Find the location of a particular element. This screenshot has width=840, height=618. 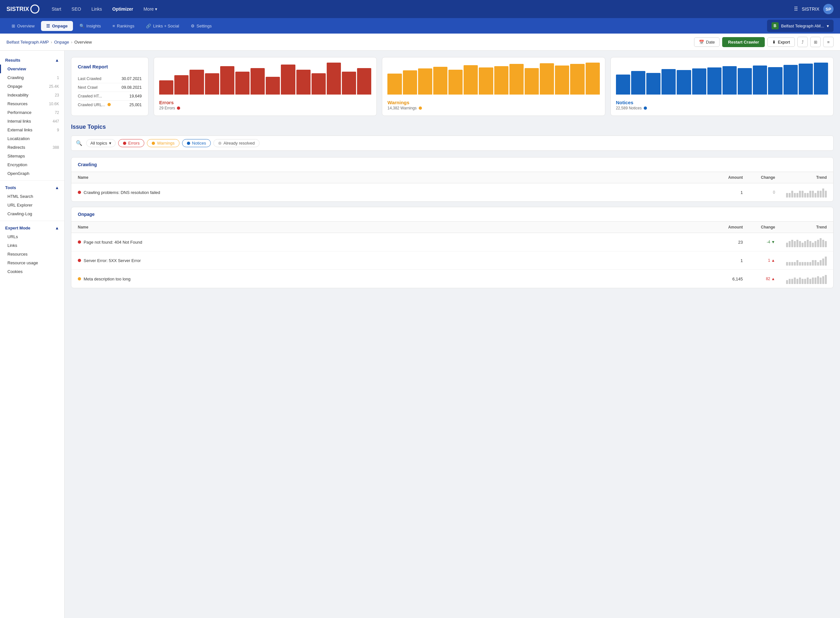

all-topics-dropdown: All topics ▾ is located at coordinates (101, 143).